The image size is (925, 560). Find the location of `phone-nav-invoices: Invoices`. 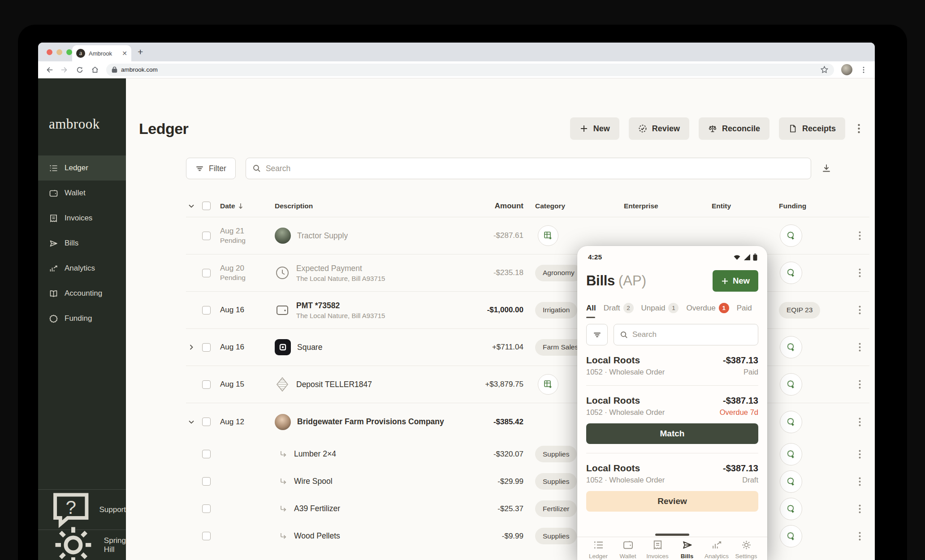

phone-nav-invoices: Invoices is located at coordinates (657, 550).